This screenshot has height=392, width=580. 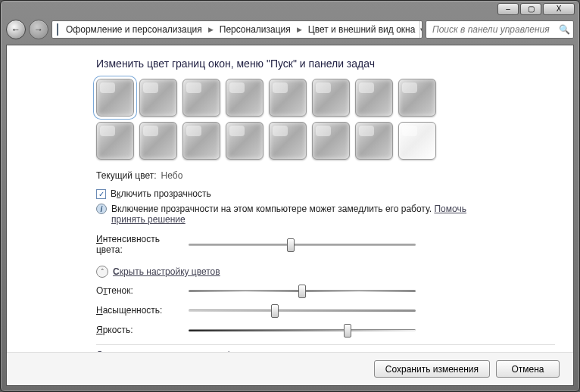 I want to click on hue-label: Оттенок:, so click(x=138, y=291).